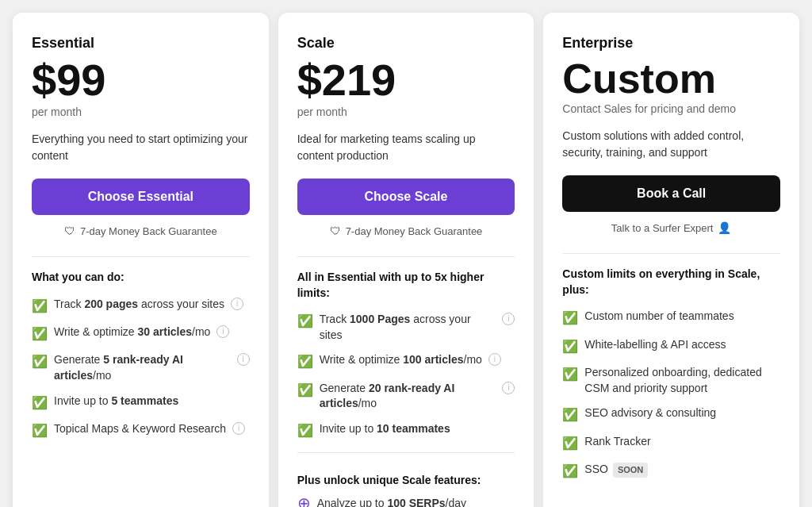 This screenshot has height=507, width=812. Describe the element at coordinates (140, 429) in the screenshot. I see `feature-text-essential-4: Topical Maps & Keyword Research` at that location.